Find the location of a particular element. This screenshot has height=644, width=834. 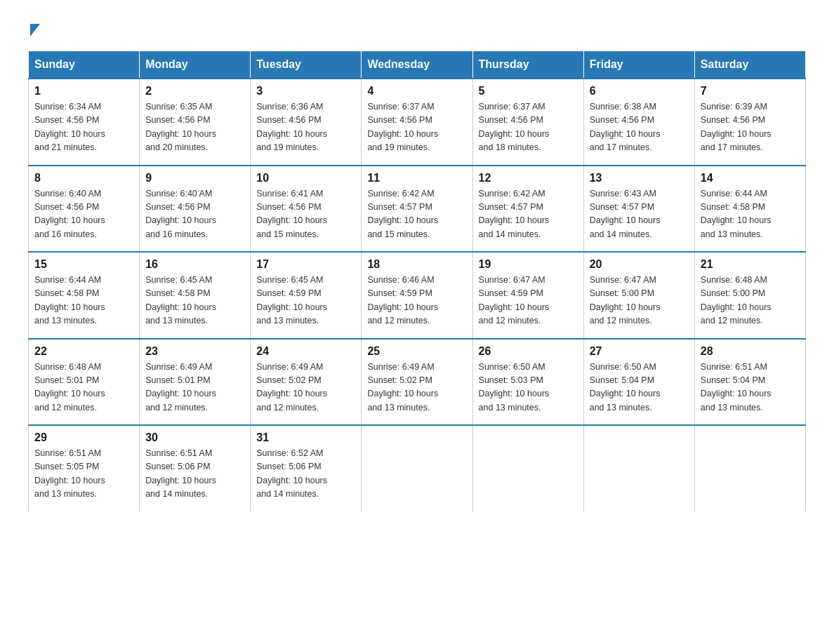

day-info: Sunrise: 6:45 AM Sunset: 4:58 PM Dayligh… is located at coordinates (195, 301).